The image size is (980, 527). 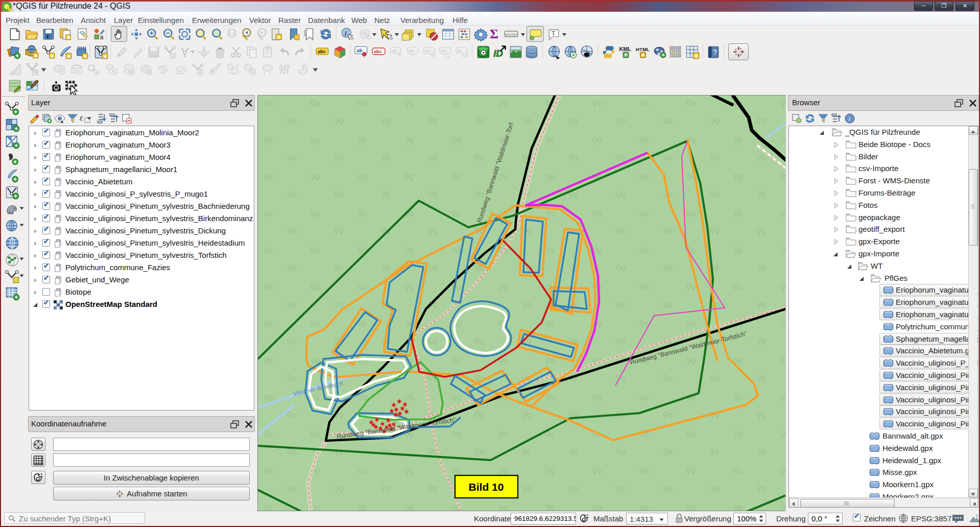 What do you see at coordinates (626, 49) in the screenshot?
I see `svg-text: KML` at bounding box center [626, 49].